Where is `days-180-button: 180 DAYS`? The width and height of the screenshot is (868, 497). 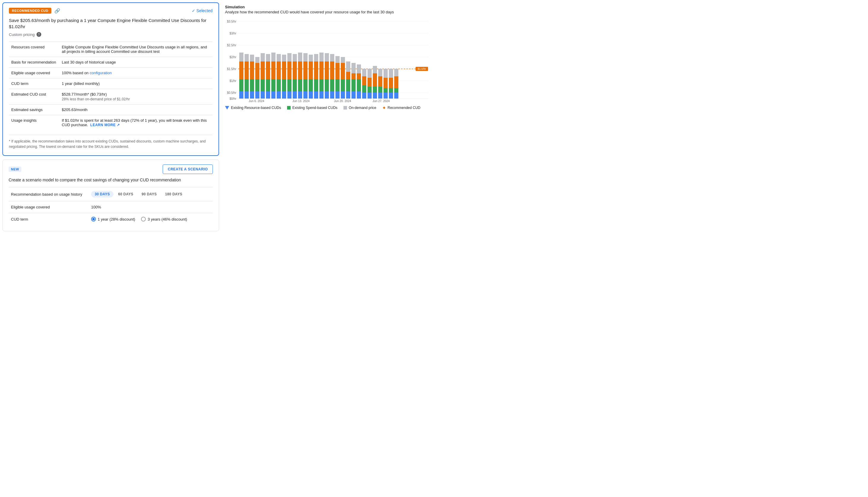
days-180-button: 180 DAYS is located at coordinates (174, 194).